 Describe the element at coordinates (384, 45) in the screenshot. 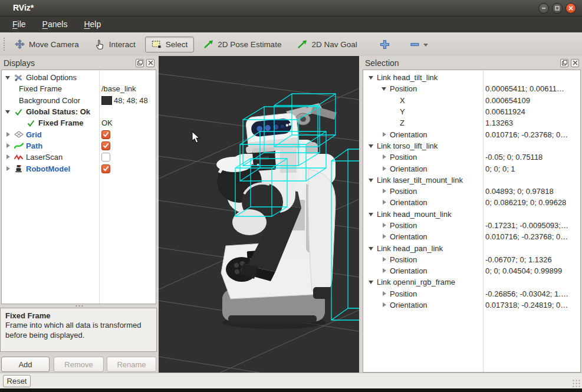

I see `add-tool-button` at that location.